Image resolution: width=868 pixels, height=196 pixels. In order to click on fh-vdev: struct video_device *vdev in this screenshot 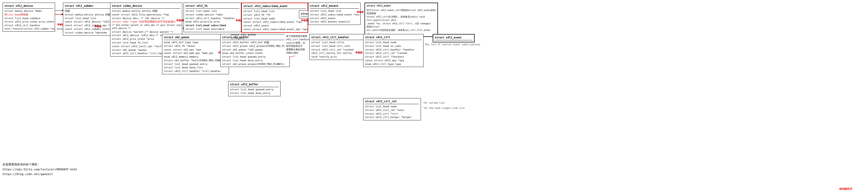, I will do `click(212, 15)`.